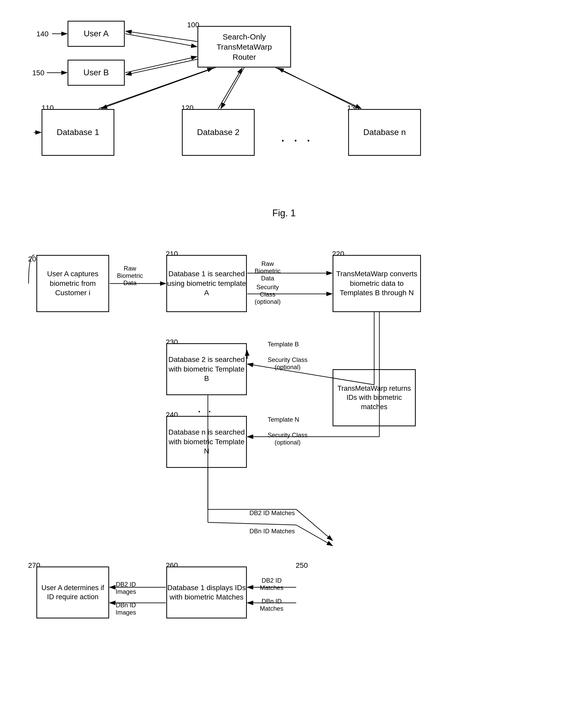  Describe the element at coordinates (374, 398) in the screenshot. I see `fig2-tmw2-box: TransMetaWarp returns IDs with biometric…` at that location.